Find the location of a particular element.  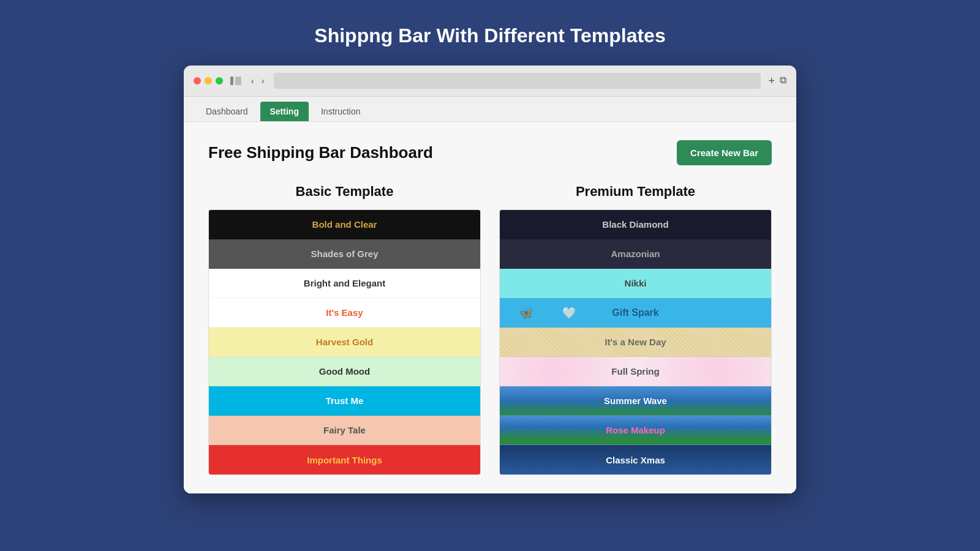

close-button is located at coordinates (197, 81).